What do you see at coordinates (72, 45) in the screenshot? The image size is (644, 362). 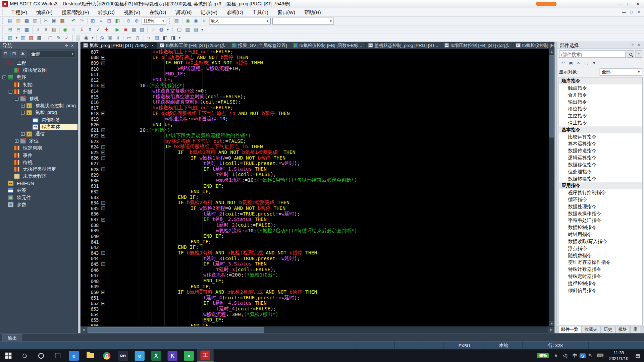 I see `nav-close-icon: ✕` at bounding box center [72, 45].